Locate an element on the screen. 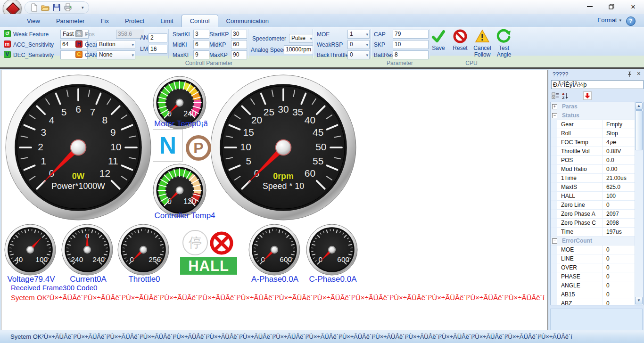 The height and width of the screenshot is (343, 644). tab-control: Control is located at coordinates (200, 21).